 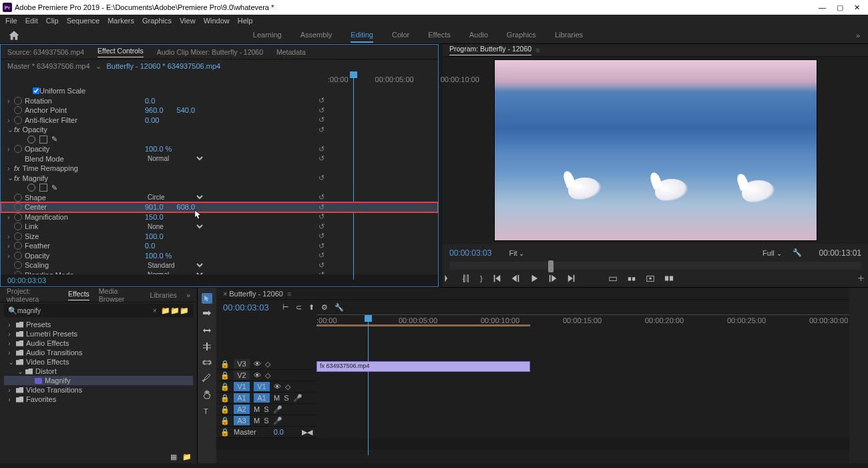 What do you see at coordinates (207, 330) in the screenshot?
I see `ripple-tool-icon` at bounding box center [207, 330].